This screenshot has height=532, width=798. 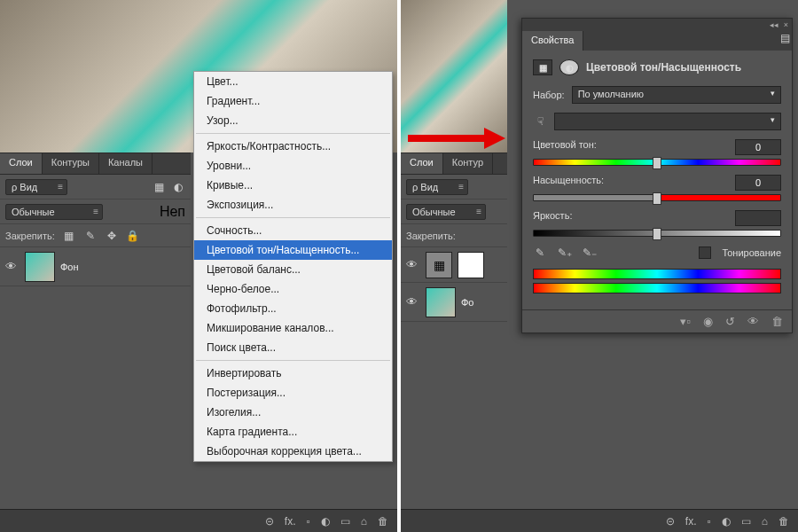 I want to click on properties-title-row: ▦ ◐ Цветовой тон/Насыщенность, so click(x=657, y=67).